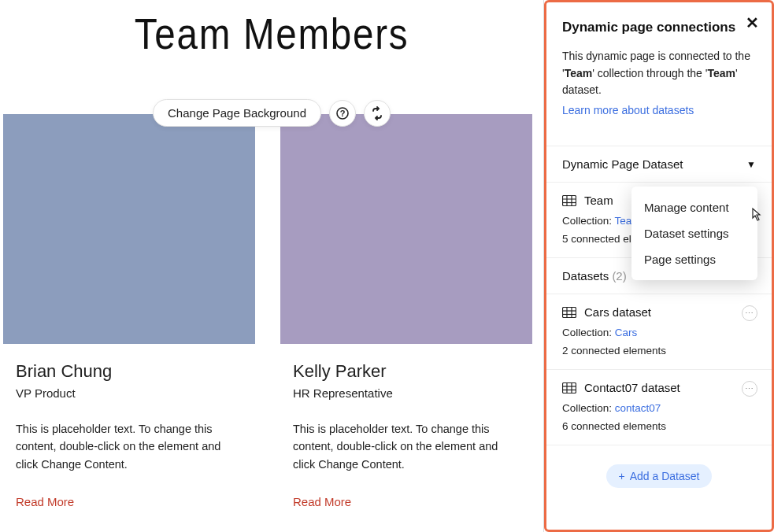 The height and width of the screenshot is (532, 774). I want to click on add-dataset-label: Add a Dataset, so click(665, 476).